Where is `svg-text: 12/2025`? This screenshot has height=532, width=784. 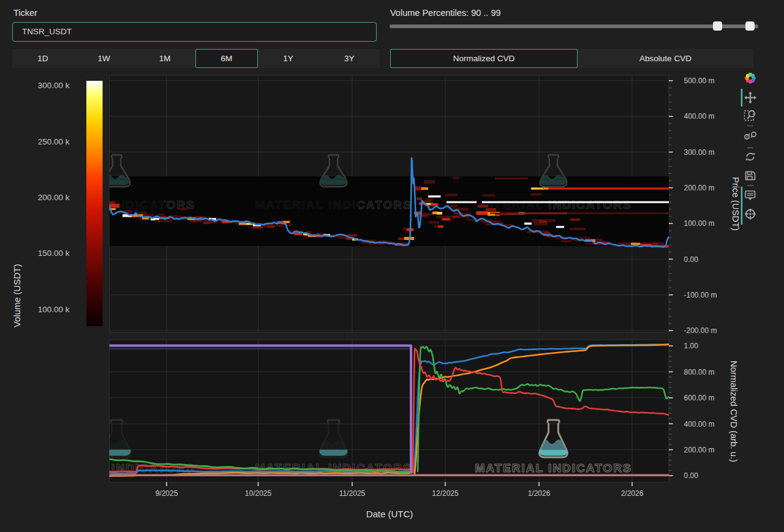
svg-text: 12/2025 is located at coordinates (445, 493).